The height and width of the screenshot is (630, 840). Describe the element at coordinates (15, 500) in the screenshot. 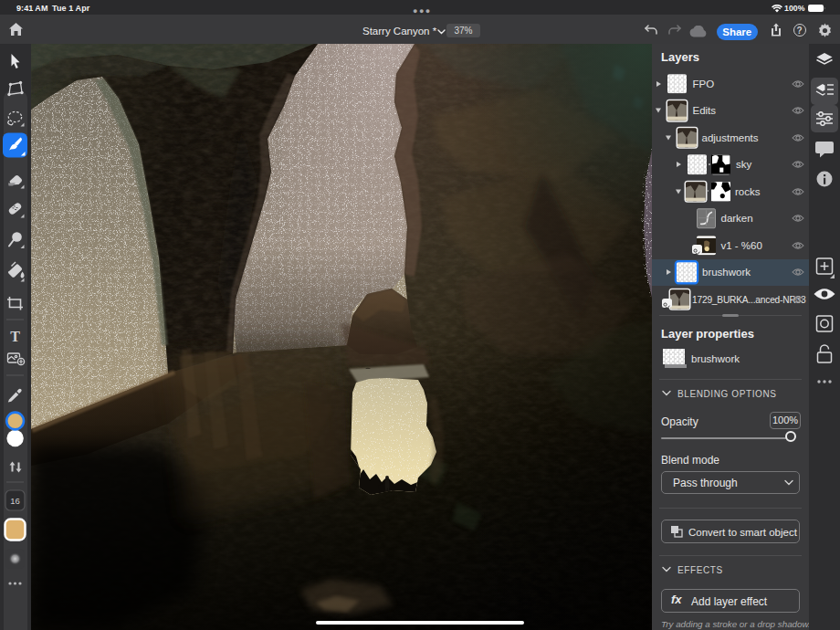

I see `svg-text: 16` at that location.